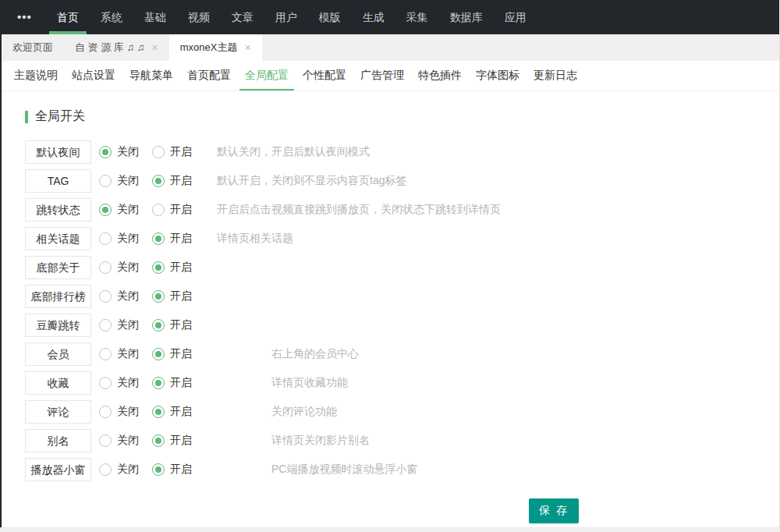  What do you see at coordinates (555, 76) in the screenshot?
I see `subtab: 更新日志` at bounding box center [555, 76].